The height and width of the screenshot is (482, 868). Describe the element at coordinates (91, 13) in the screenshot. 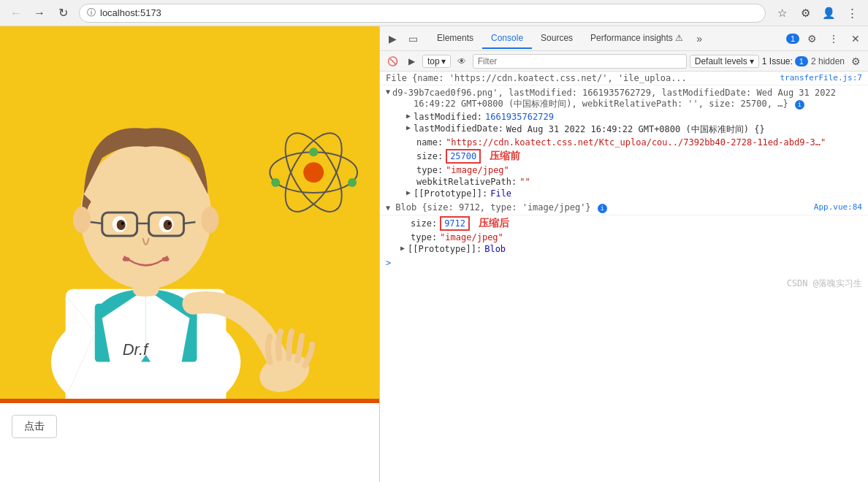

I see `lock-icon: ⓘ` at that location.